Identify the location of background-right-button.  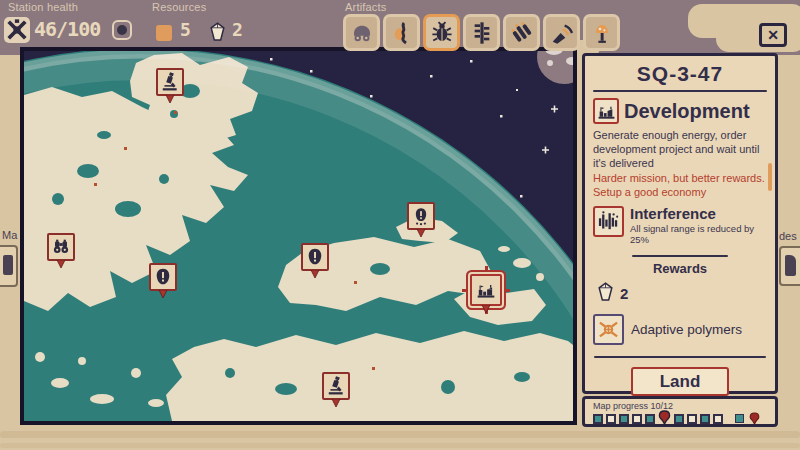
(790, 266).